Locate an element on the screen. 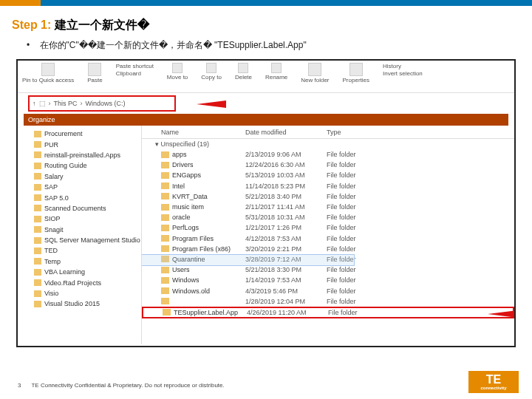 The image size is (532, 399). rib-rename: Rename is located at coordinates (276, 77).